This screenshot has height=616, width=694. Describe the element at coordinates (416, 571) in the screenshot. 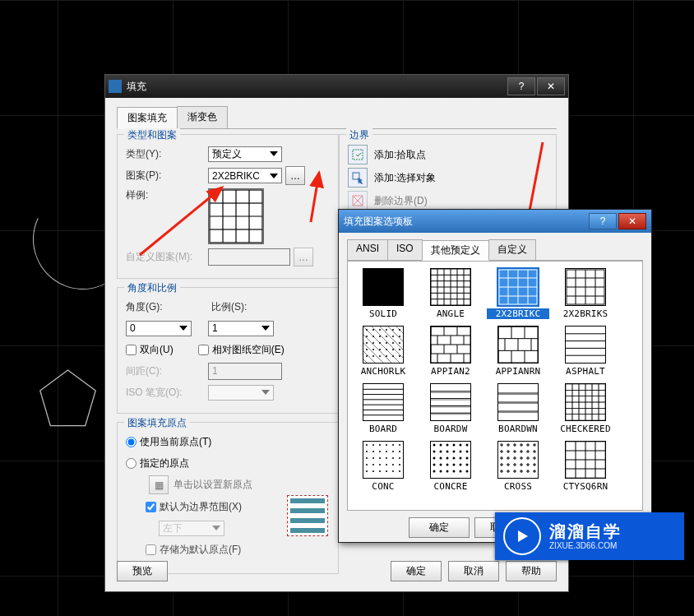

I see `ok-button: 确定` at that location.